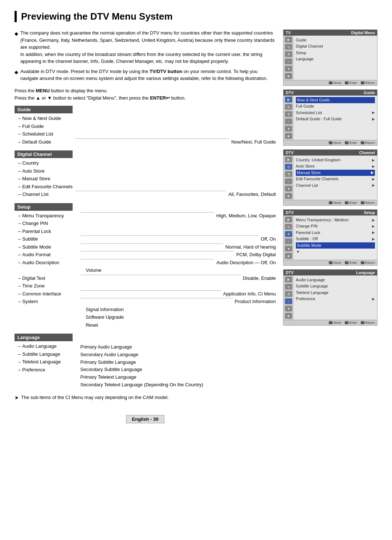 The image size is (392, 540). I want to click on dtv-panel-5-icons: ▶ ◎ ⚙ ♪ ★ ■, so click(289, 298).